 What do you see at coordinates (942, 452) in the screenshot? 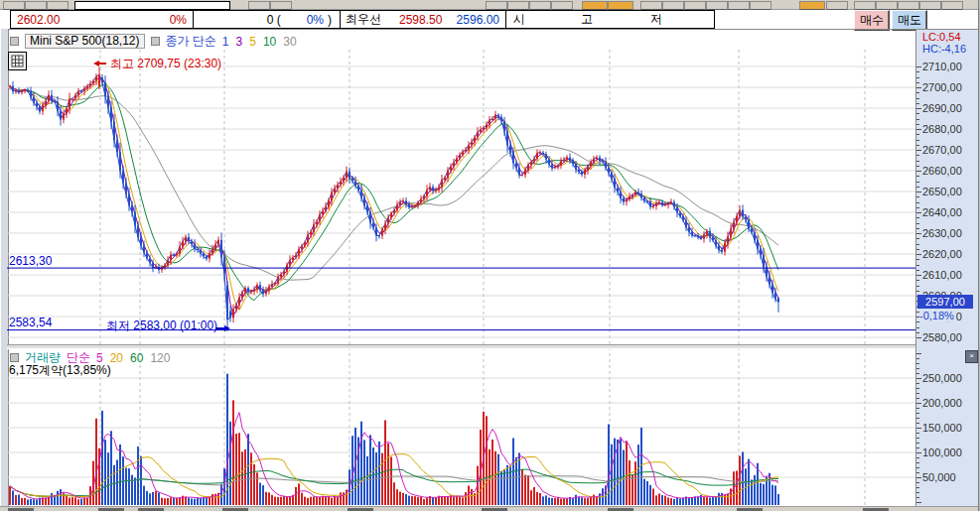
I see `volume-tick-label: 100,000` at bounding box center [942, 452].